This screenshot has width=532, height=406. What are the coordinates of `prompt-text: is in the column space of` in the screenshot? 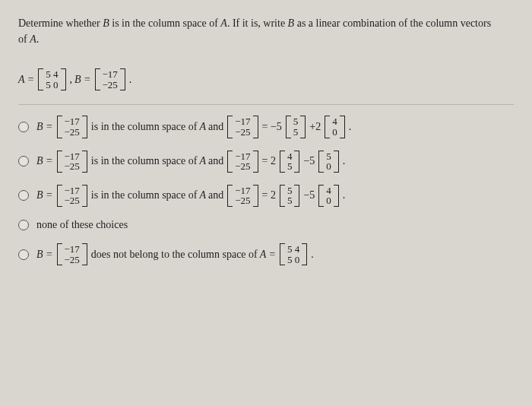 It's located at (166, 23).